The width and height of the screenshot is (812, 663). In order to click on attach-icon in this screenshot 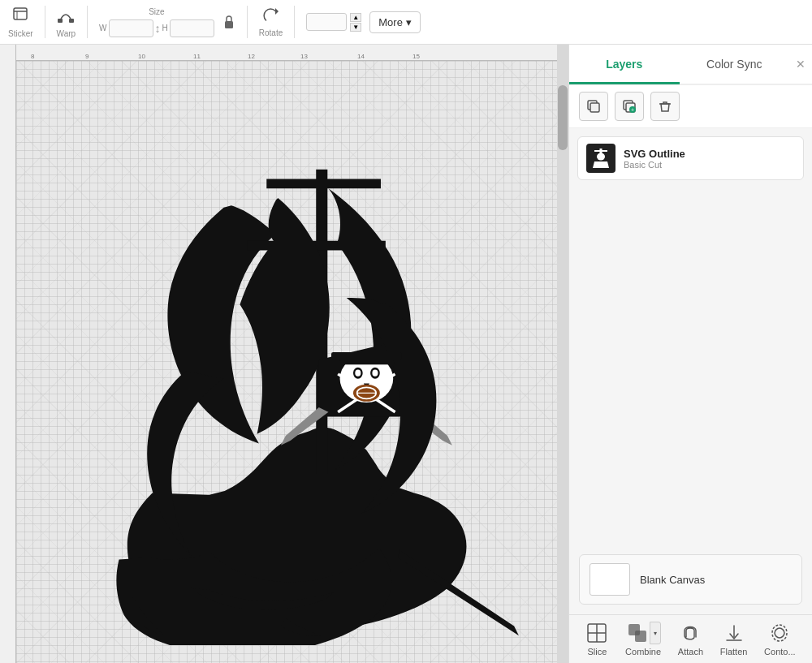, I will do `click(690, 633)`.